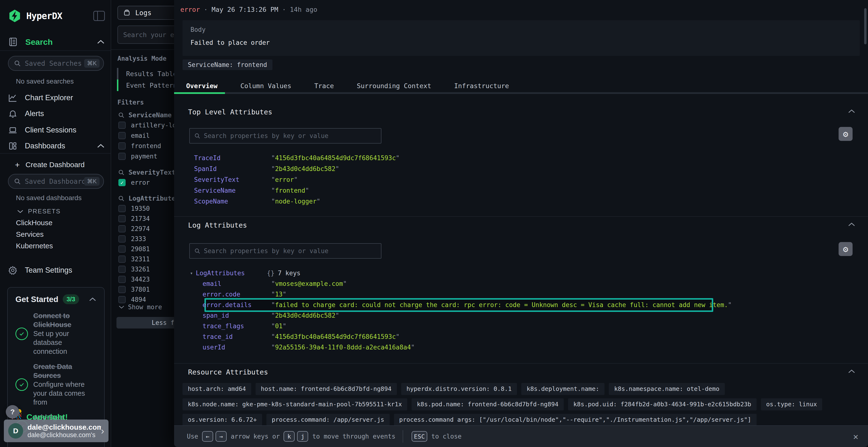 The image size is (868, 447). What do you see at coordinates (521, 201) in the screenshot?
I see `attribute-row: ScopeName"node-logger"` at bounding box center [521, 201].